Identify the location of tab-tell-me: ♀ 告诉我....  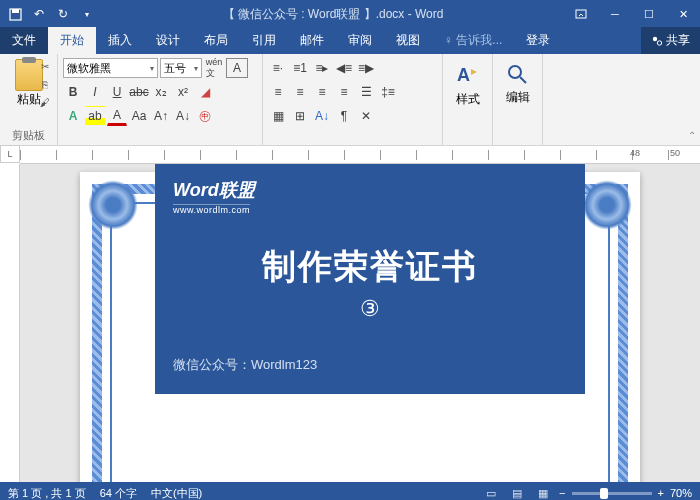
(473, 40).